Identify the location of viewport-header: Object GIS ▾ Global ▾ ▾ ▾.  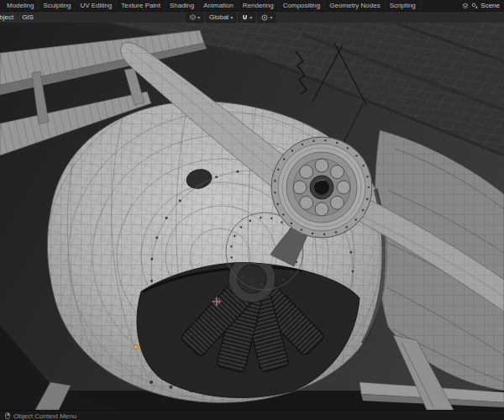
(252, 17).